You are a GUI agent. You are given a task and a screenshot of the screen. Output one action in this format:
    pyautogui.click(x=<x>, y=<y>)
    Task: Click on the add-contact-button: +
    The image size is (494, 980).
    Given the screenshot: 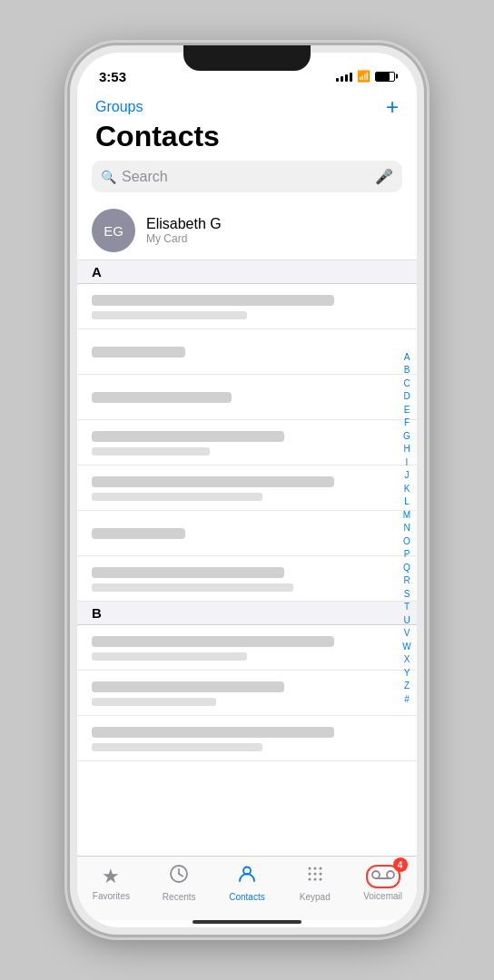 What is the action you would take?
    pyautogui.click(x=392, y=107)
    